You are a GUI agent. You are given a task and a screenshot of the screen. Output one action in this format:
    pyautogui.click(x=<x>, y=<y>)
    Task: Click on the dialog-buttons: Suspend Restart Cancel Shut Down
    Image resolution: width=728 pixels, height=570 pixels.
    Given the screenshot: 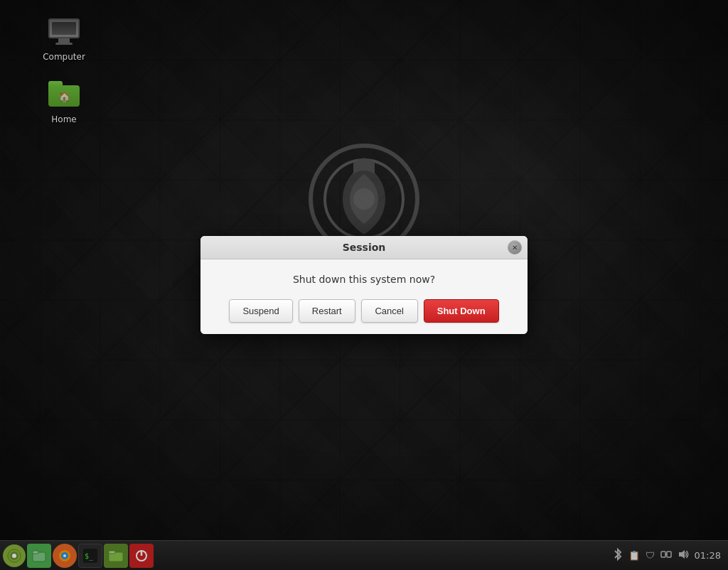 What is the action you would take?
    pyautogui.click(x=364, y=311)
    